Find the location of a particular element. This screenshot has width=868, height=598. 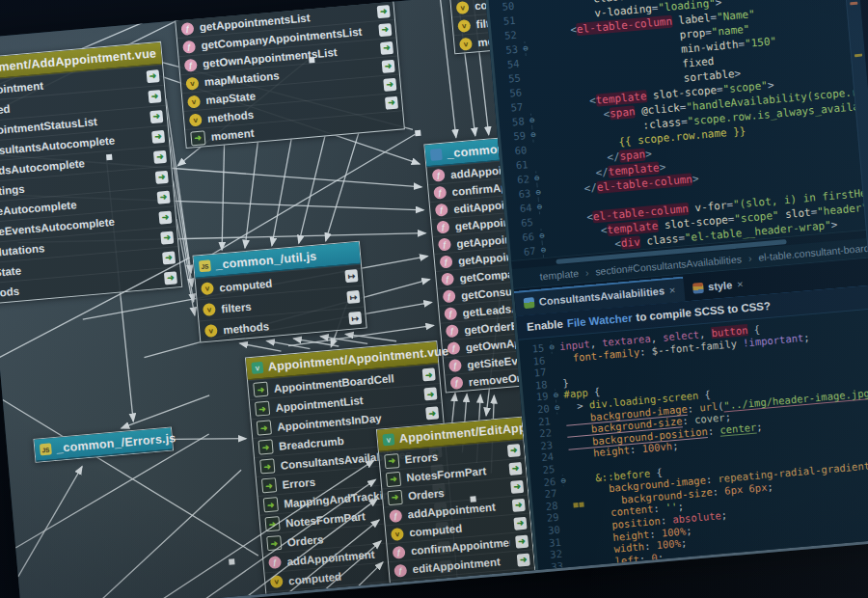

js-file-icon: JS is located at coordinates (46, 449).